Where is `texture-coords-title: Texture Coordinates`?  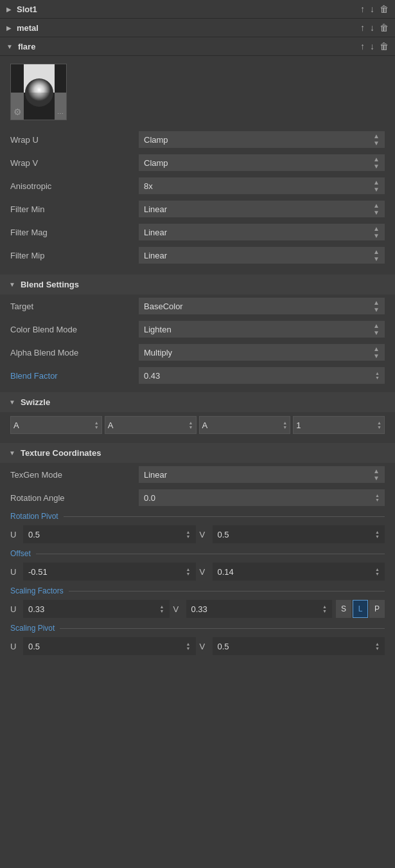
texture-coords-title: Texture Coordinates is located at coordinates (60, 453).